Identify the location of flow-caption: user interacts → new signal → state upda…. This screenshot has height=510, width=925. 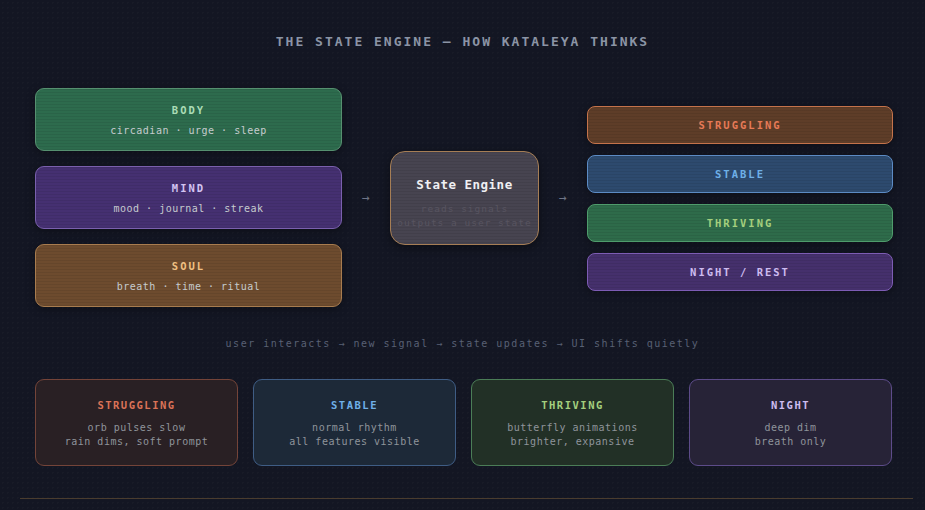
(462, 344).